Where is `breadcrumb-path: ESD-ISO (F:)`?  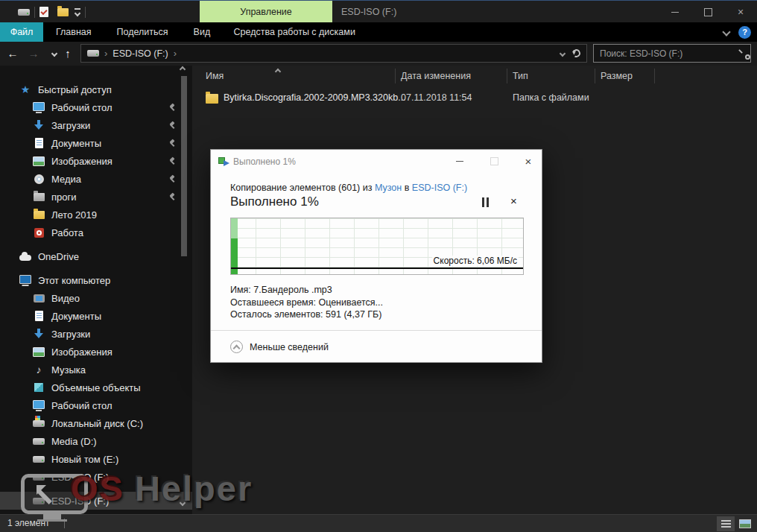
breadcrumb-path: ESD-ISO (F:) is located at coordinates (140, 54).